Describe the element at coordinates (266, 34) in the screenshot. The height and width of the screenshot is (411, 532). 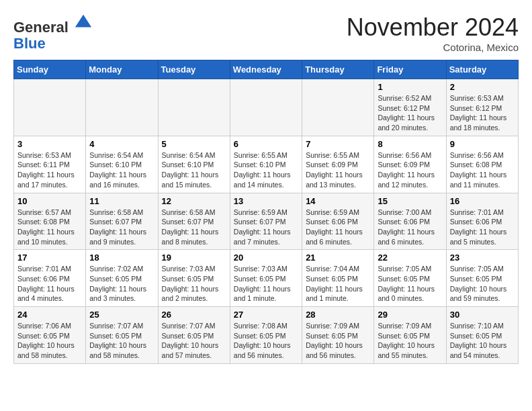
I see `page-header: General Blue November 2024 Cotorina, Mex…` at that location.